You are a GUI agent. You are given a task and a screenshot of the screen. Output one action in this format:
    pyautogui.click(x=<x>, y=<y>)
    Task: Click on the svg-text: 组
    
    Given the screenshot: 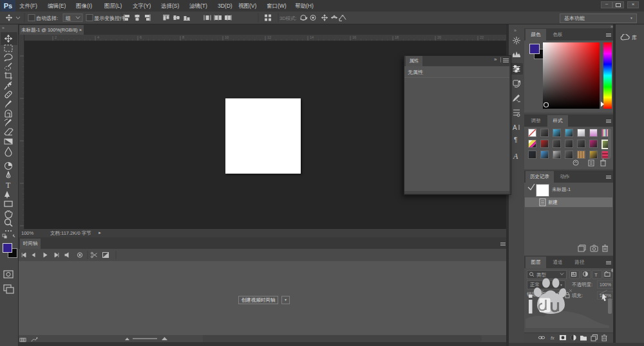 What is the action you would take?
    pyautogui.click(x=68, y=18)
    